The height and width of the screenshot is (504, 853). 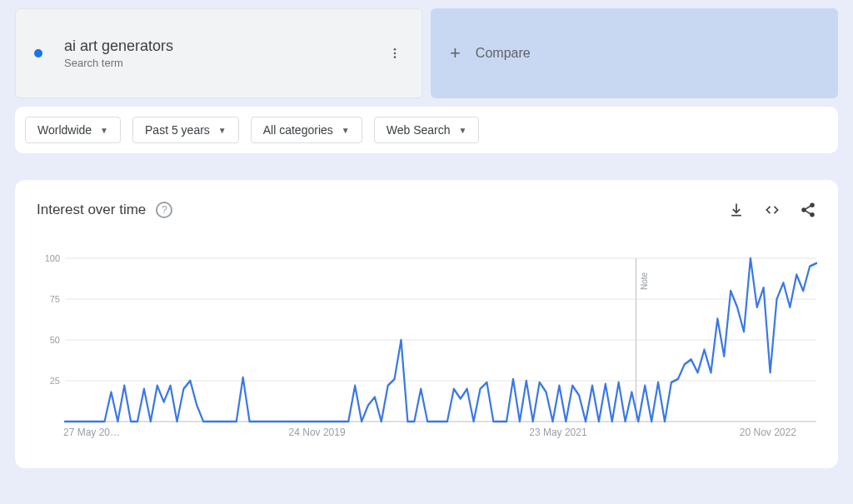 What do you see at coordinates (395, 53) in the screenshot?
I see `term-menu-button` at bounding box center [395, 53].